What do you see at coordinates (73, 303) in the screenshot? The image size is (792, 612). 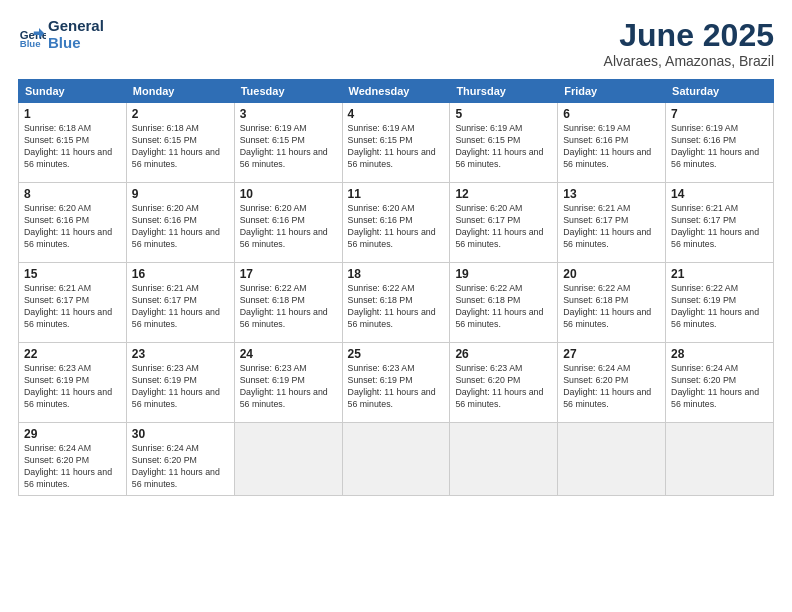 I see `day-cell-15: 15Sunrise: 6:21 AM Sunset: 6:17 PM Dayli…` at bounding box center [73, 303].